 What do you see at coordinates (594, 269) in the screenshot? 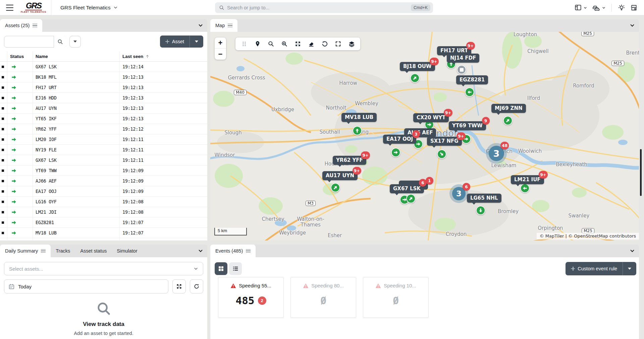
I see `custom-event-rule-button: Custom event rule` at bounding box center [594, 269].